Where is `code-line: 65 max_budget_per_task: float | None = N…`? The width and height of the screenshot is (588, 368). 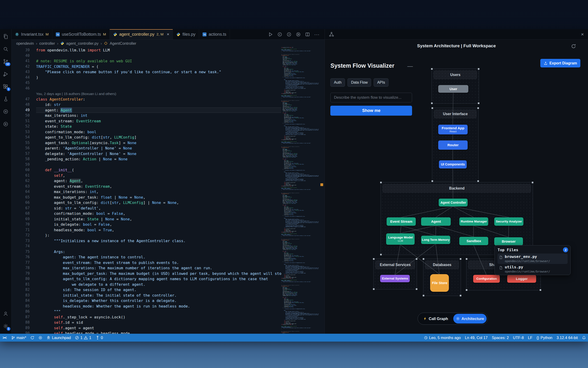 code-line: 65 max_budget_per_task: float | None = N… is located at coordinates (146, 198).